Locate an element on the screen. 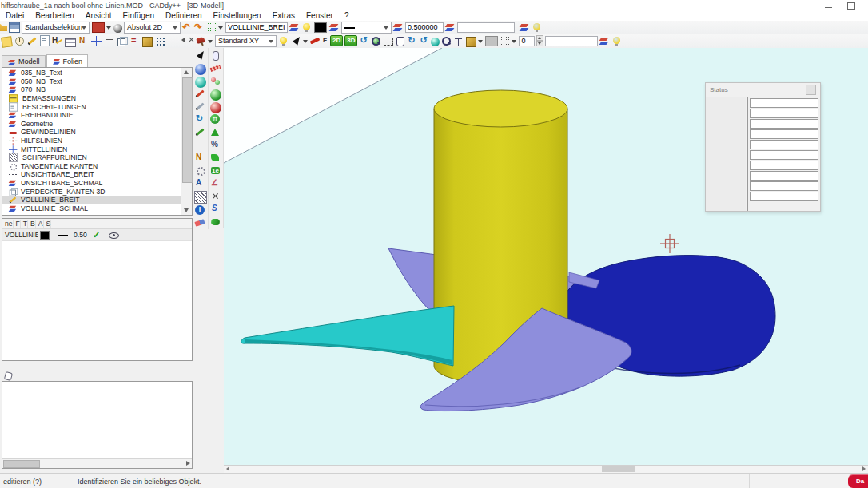 This screenshot has width=868, height=488. pi-icon is located at coordinates (216, 120).